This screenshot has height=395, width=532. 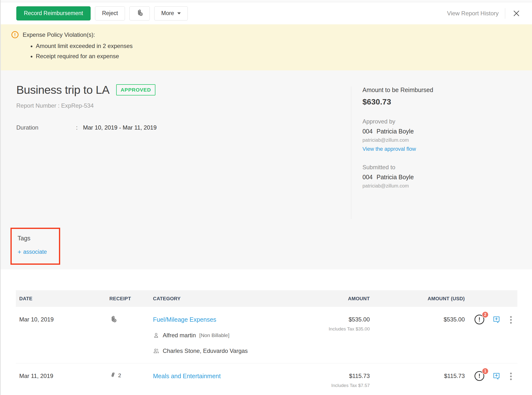 I want to click on amount-cell: $535.00 Includes Tax $35.00, so click(x=328, y=324).